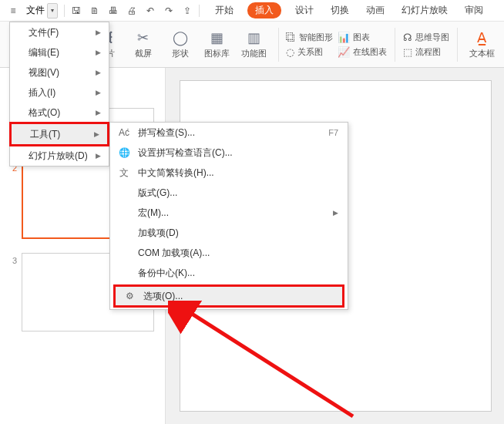 This screenshot has height=424, width=504. What do you see at coordinates (482, 45) in the screenshot?
I see `ribbon-textbox: A̲文本框` at bounding box center [482, 45].